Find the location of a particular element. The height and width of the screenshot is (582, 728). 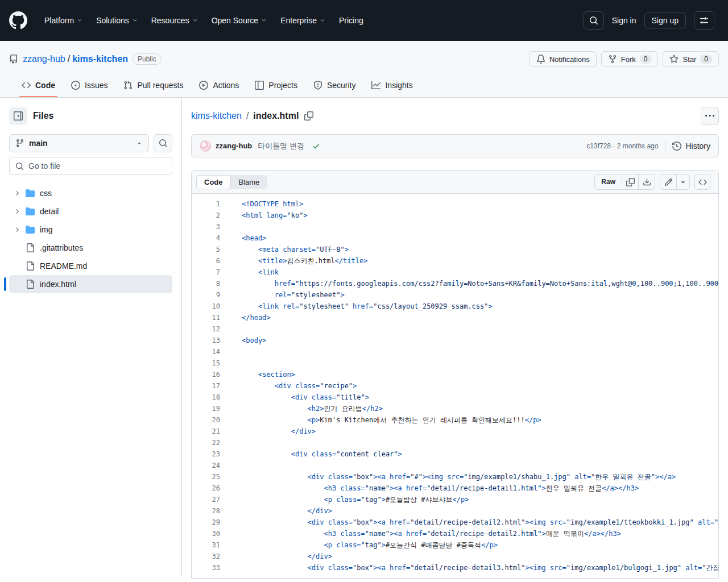

line-number: 21 is located at coordinates (206, 431).